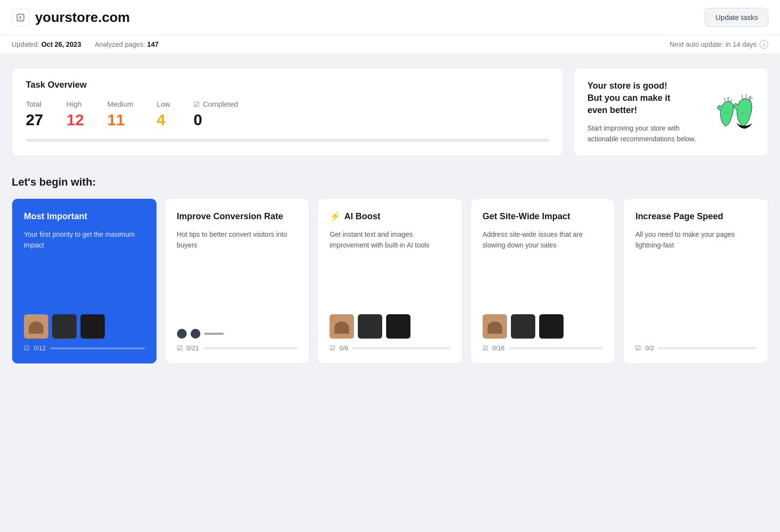 The width and height of the screenshot is (780, 532). Describe the element at coordinates (85, 44) in the screenshot. I see `meta-bar-left: Updated: Oct 26, 2023 Analyzed pages: 14…` at that location.